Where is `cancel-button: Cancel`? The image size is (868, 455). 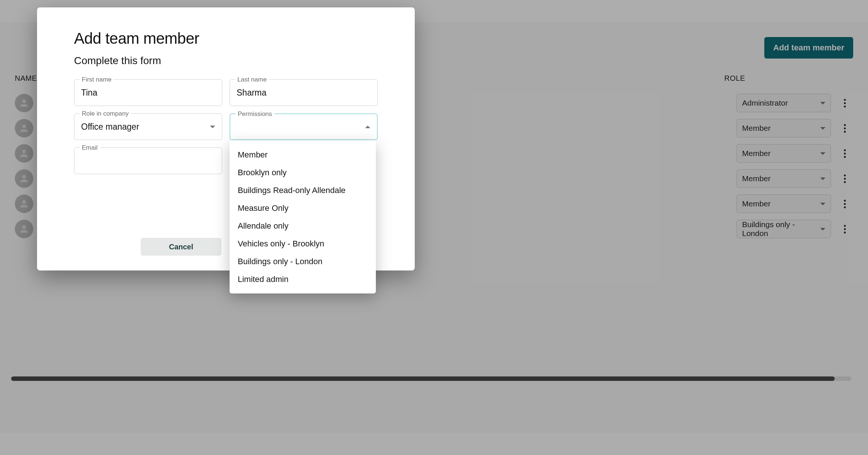 cancel-button: Cancel is located at coordinates (181, 247).